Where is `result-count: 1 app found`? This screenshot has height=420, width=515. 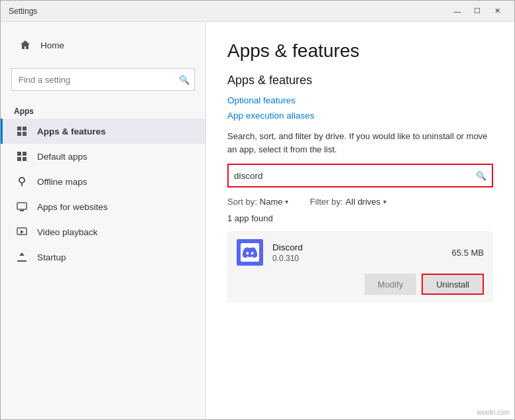 result-count: 1 app found is located at coordinates (361, 219).